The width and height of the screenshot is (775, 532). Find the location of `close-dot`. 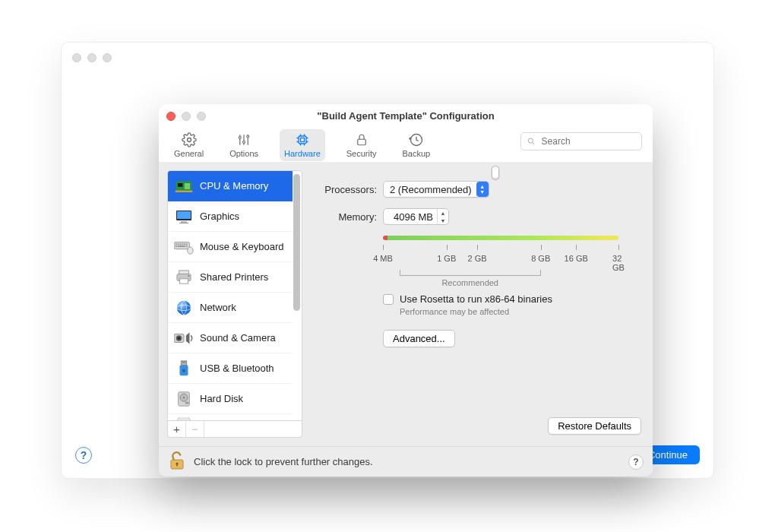

close-dot is located at coordinates (77, 58).